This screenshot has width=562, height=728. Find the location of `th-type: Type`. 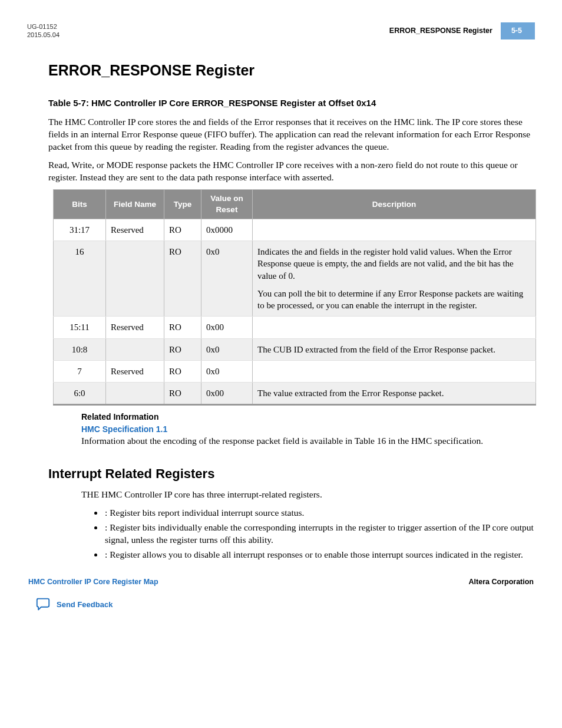

th-type: Type is located at coordinates (183, 204).